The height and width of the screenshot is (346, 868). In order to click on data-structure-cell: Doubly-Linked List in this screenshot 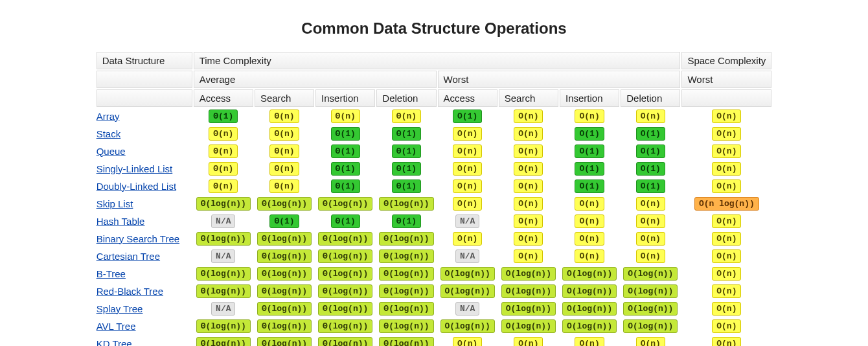, I will do `click(144, 187)`.